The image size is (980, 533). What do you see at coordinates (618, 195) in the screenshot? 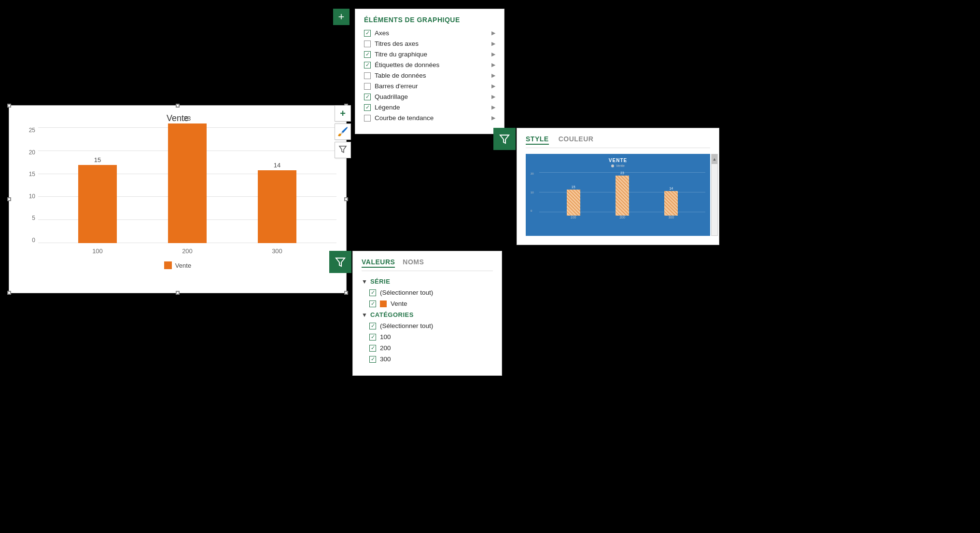
I see `style-preview-wrapper: ▲ VENTE Vente 0 10 20` at bounding box center [618, 195].